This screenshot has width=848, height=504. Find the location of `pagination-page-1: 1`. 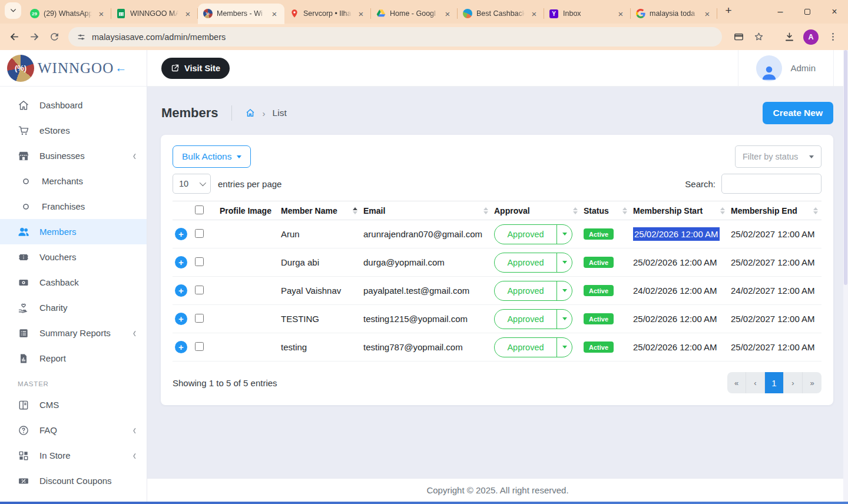

pagination-page-1: 1 is located at coordinates (774, 383).